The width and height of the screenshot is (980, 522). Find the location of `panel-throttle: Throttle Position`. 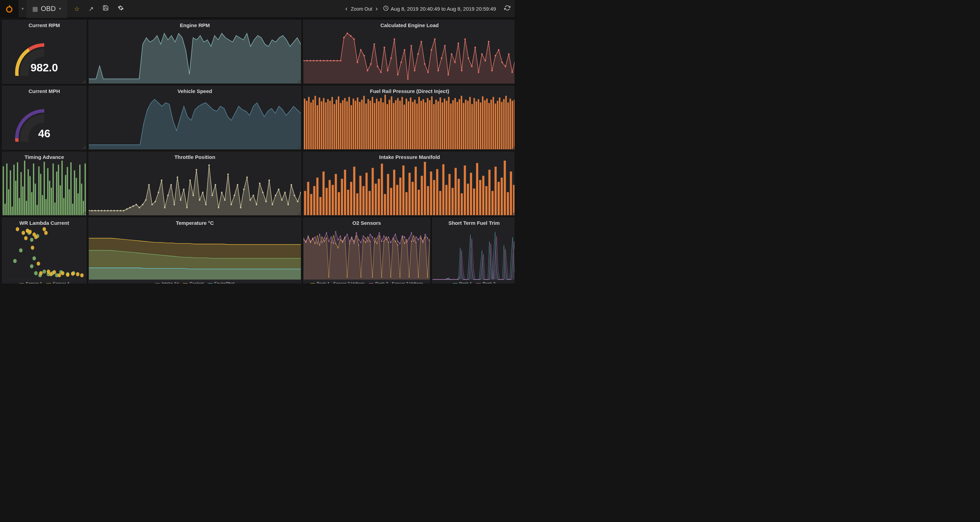

panel-throttle: Throttle Position is located at coordinates (195, 184).